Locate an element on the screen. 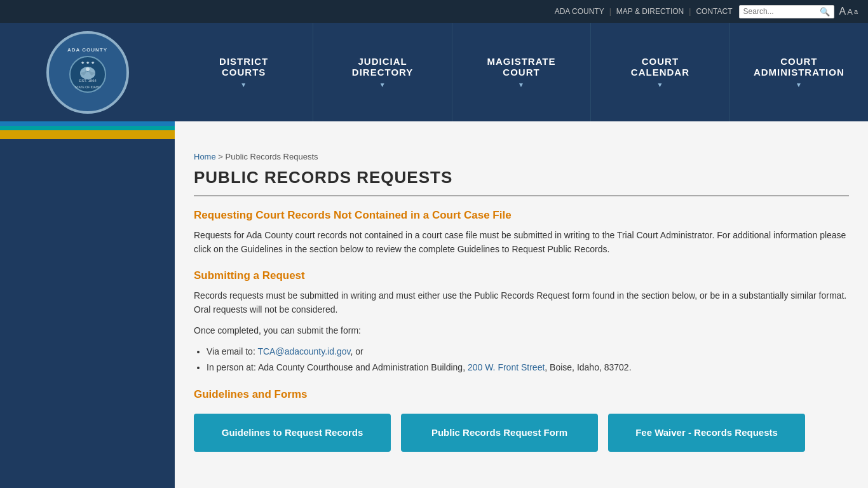 The height and width of the screenshot is (488, 868). nav-district-courts: DISTRICTCOURTS ▼ is located at coordinates (244, 72).